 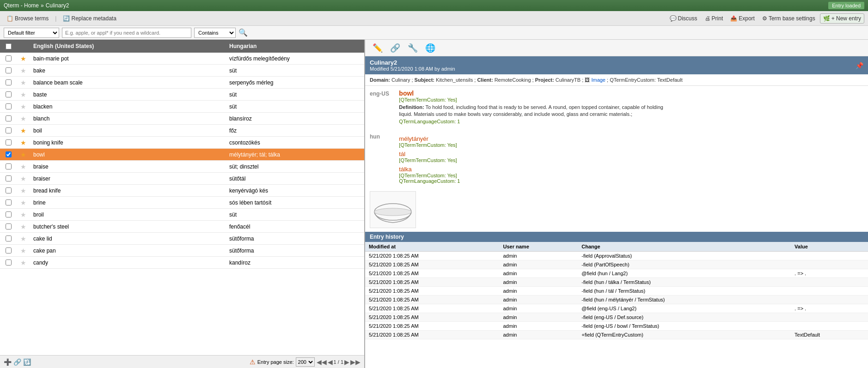 What do you see at coordinates (182, 59) in the screenshot?
I see `table-row: ★ bain-marie pot vízfürdős melegítőedény` at bounding box center [182, 59].